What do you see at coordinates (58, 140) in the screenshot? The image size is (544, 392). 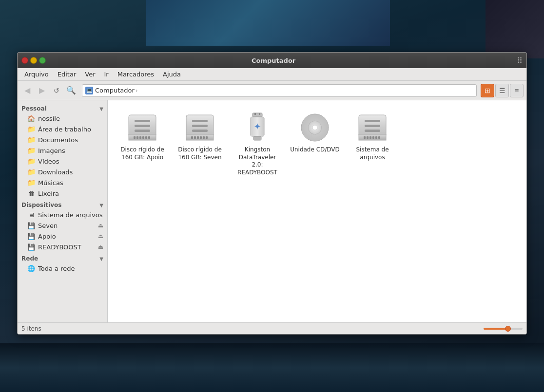 I see `sidebar-label-documents: Documentos` at bounding box center [58, 140].